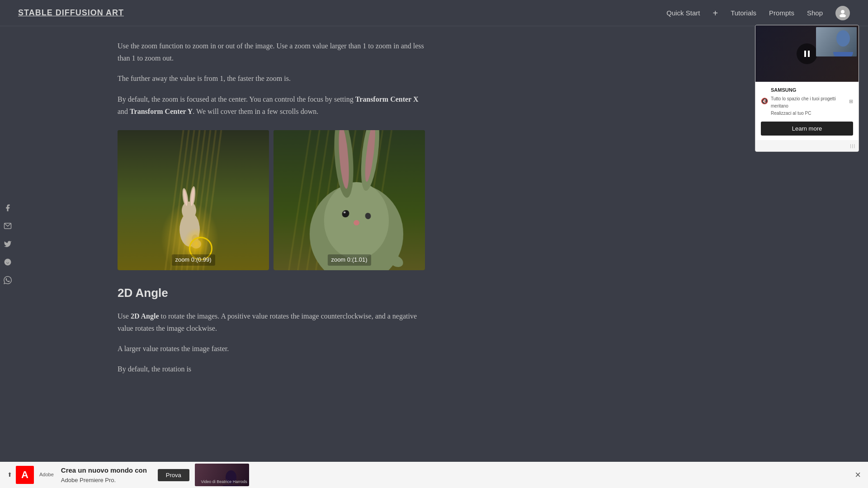 The image size is (868, 488). What do you see at coordinates (758, 13) in the screenshot?
I see `nav: Quick Start + Tutorials Prompts Shop` at bounding box center [758, 13].